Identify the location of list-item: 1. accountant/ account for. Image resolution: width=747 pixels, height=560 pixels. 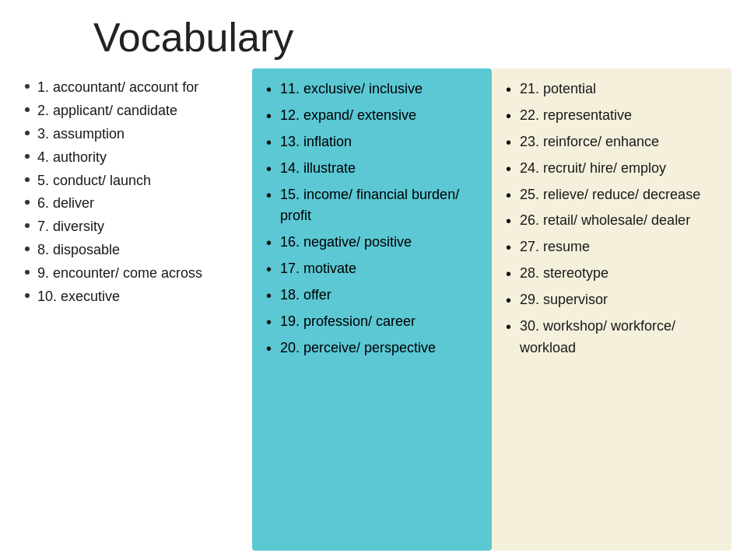
(132, 88).